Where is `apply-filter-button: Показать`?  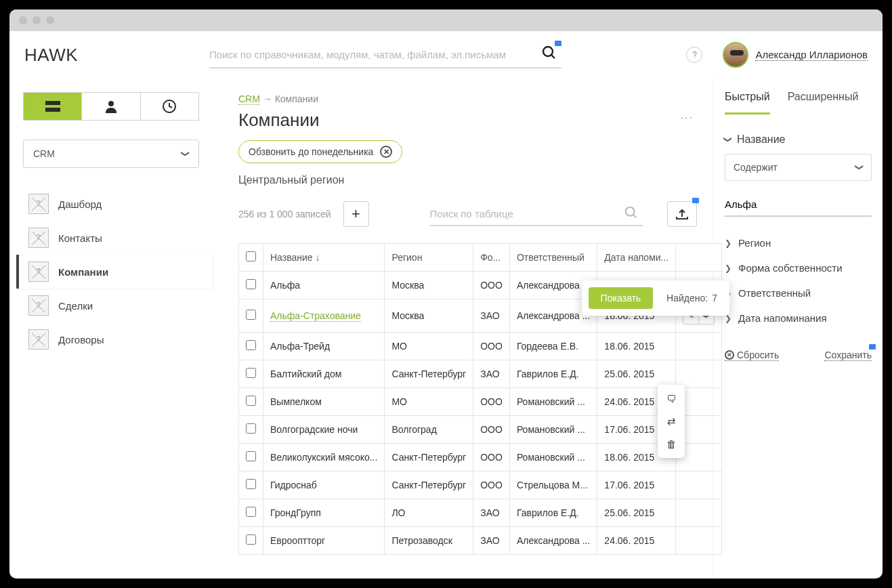 apply-filter-button: Показать is located at coordinates (621, 298).